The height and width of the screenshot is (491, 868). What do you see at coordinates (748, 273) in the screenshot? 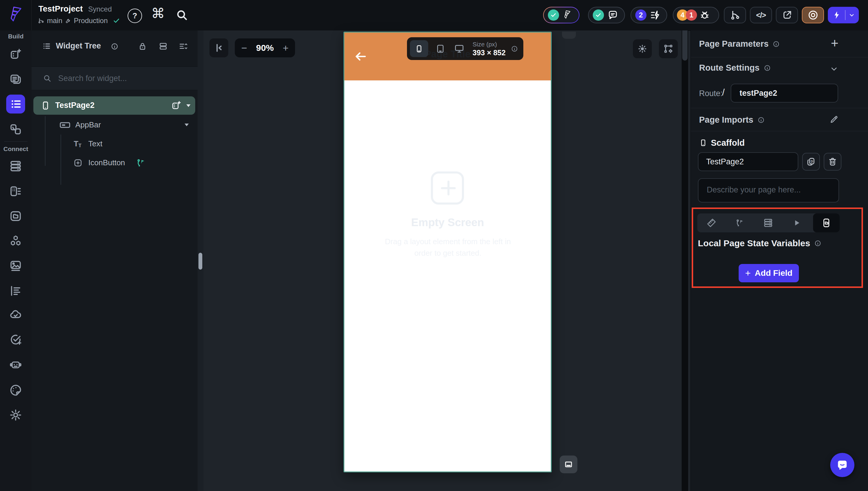
I see `plus-icon: +` at bounding box center [748, 273].